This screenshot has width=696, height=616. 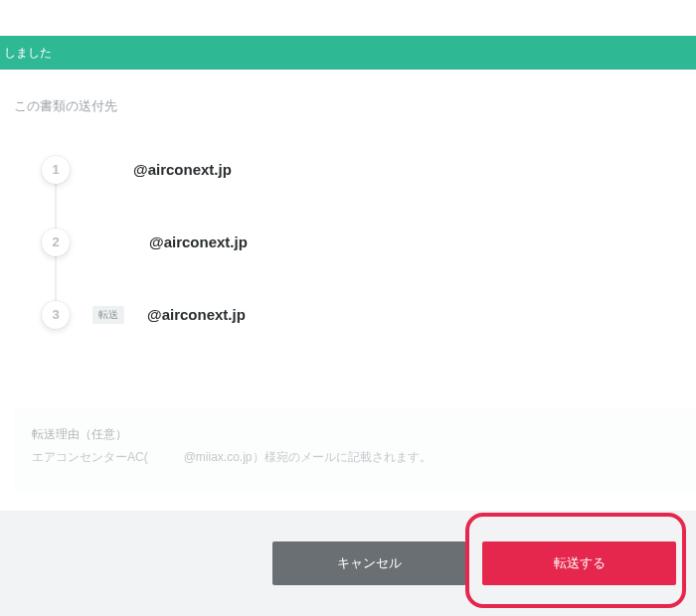 I want to click on recipient-row: 1 @airconext.jp, so click(x=355, y=169).